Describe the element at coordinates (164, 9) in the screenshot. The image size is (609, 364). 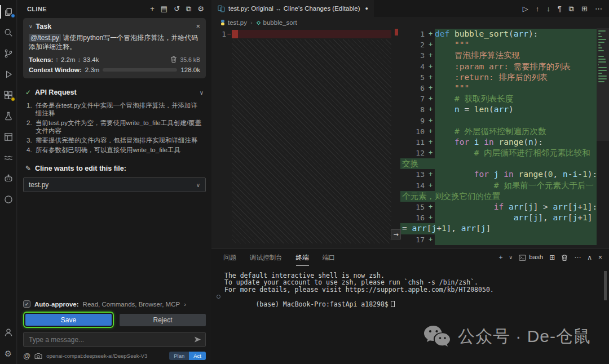
I see `mcp-servers-icon: ▤` at that location.